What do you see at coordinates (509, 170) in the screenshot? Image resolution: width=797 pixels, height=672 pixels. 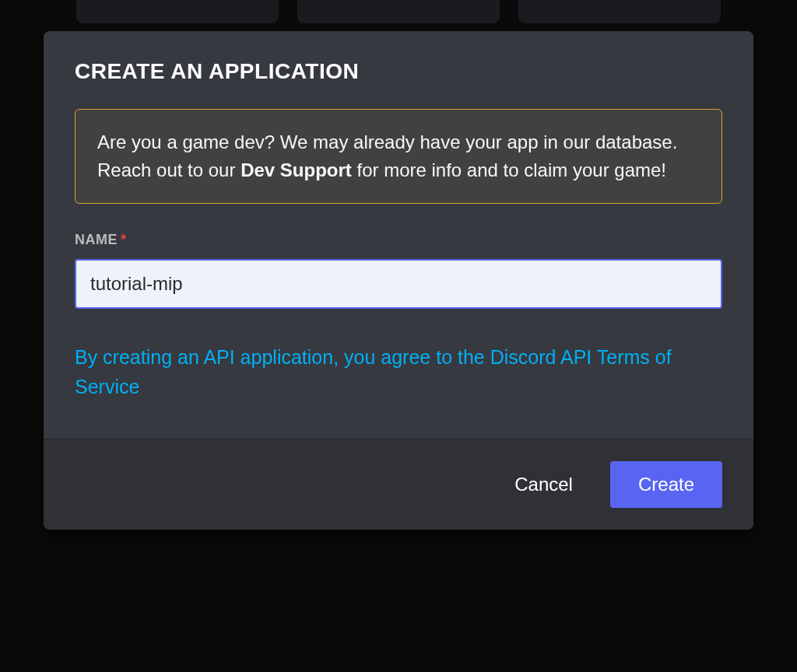 I see `alert-suffix: for more info and to claim your game!` at bounding box center [509, 170].